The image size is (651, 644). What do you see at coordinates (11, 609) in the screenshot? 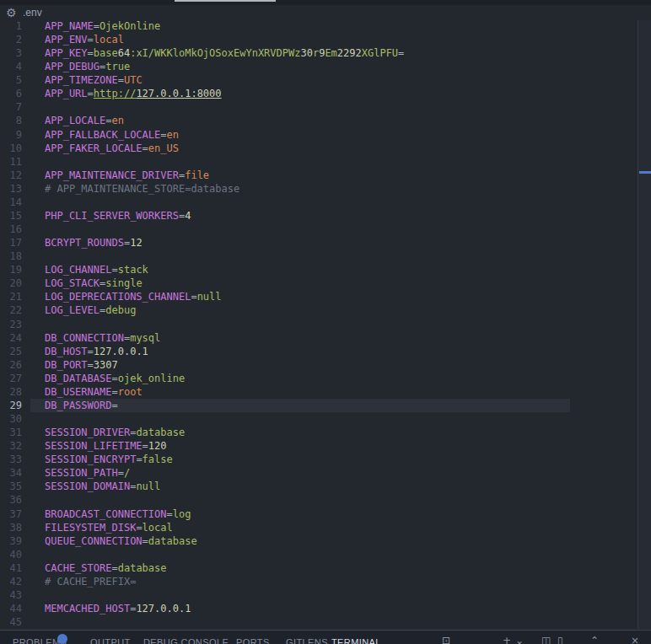
I see `line-number: 44` at bounding box center [11, 609].